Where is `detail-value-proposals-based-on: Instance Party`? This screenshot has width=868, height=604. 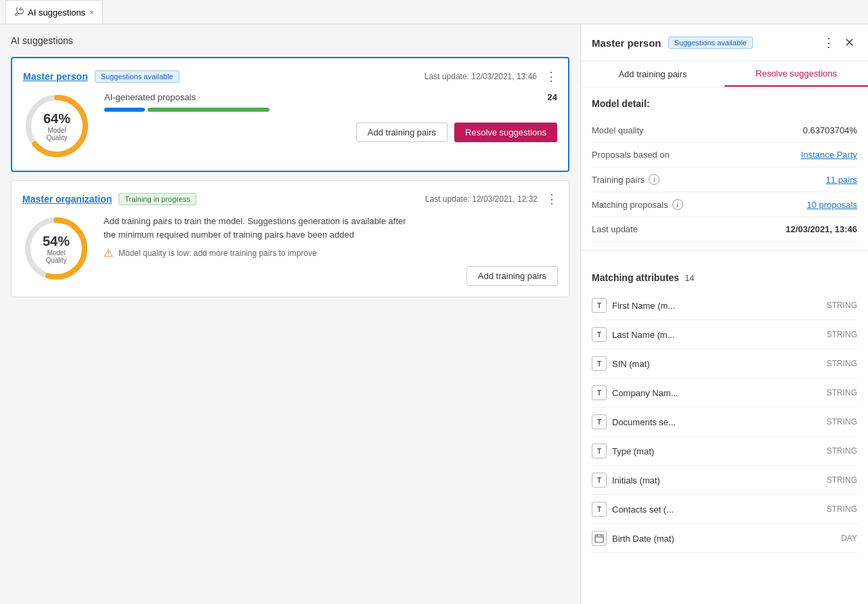
detail-value-proposals-based-on: Instance Party is located at coordinates (829, 154).